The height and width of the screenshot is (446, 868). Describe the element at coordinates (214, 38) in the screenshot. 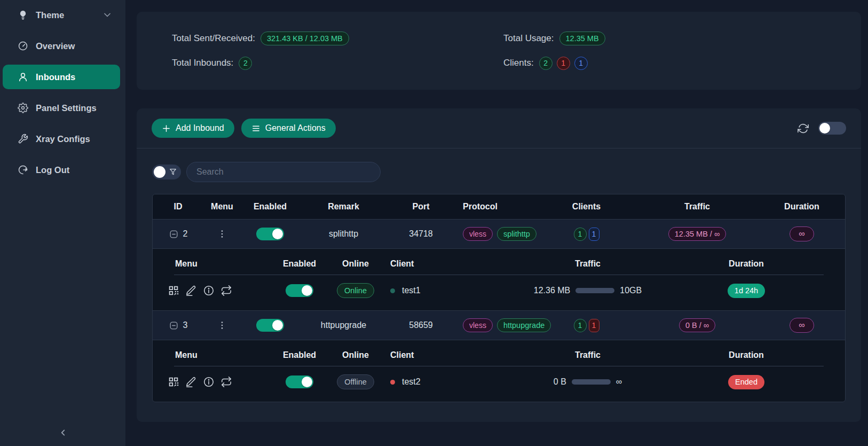

I see `total-sent-received-label: Total Sent/Received:` at that location.